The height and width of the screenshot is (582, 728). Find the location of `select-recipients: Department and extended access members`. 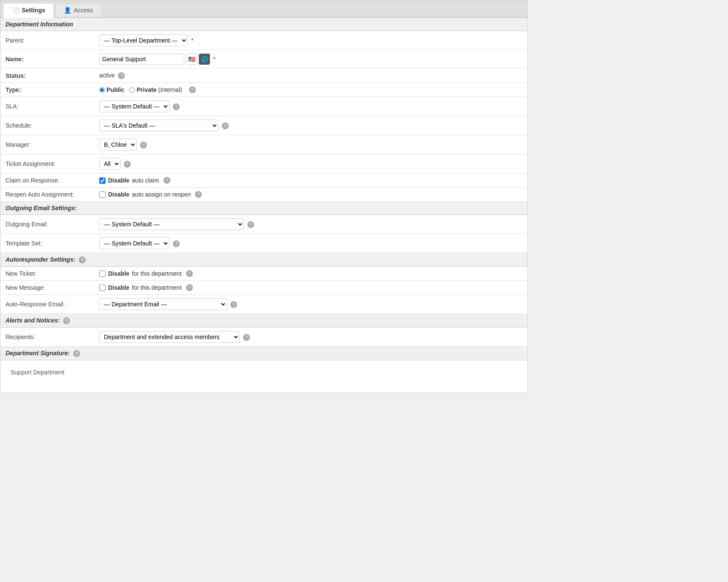

select-recipients: Department and extended access members is located at coordinates (169, 337).